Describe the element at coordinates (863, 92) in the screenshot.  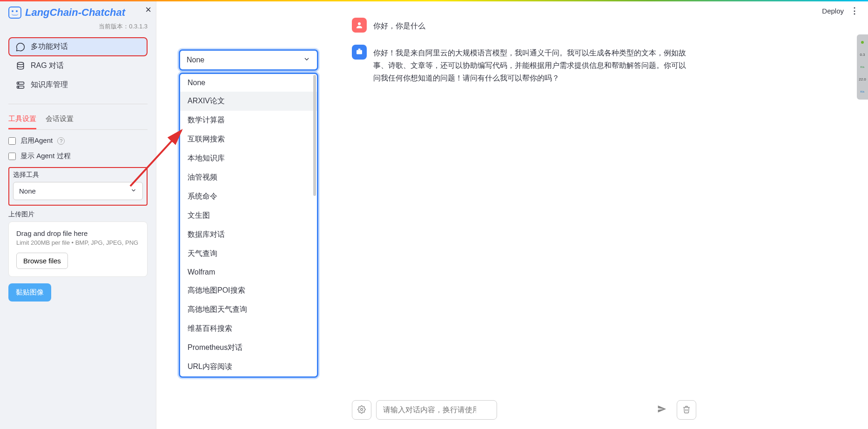
I see `perf-bottom-unit: K/s` at that location.